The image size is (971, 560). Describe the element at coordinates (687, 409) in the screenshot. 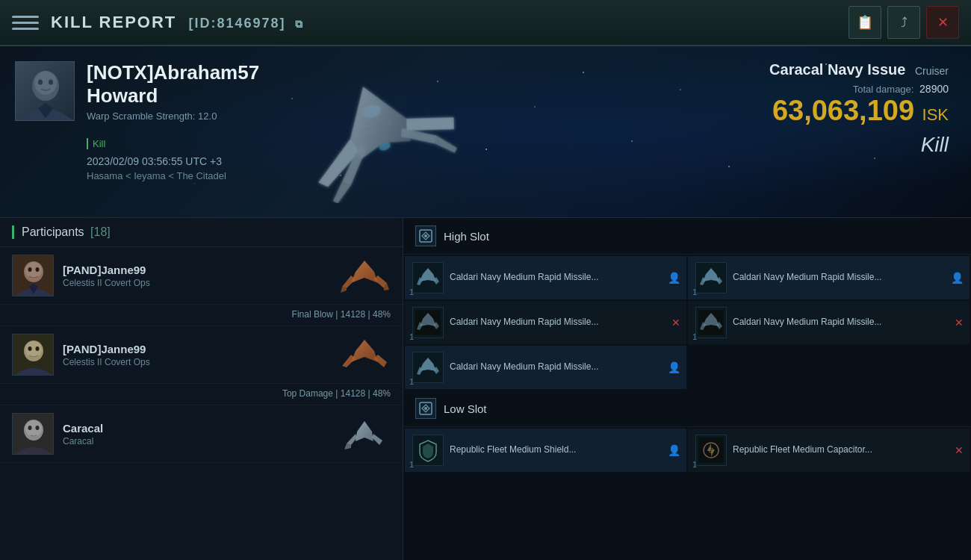

I see `low-slot-header: Low Slot` at that location.